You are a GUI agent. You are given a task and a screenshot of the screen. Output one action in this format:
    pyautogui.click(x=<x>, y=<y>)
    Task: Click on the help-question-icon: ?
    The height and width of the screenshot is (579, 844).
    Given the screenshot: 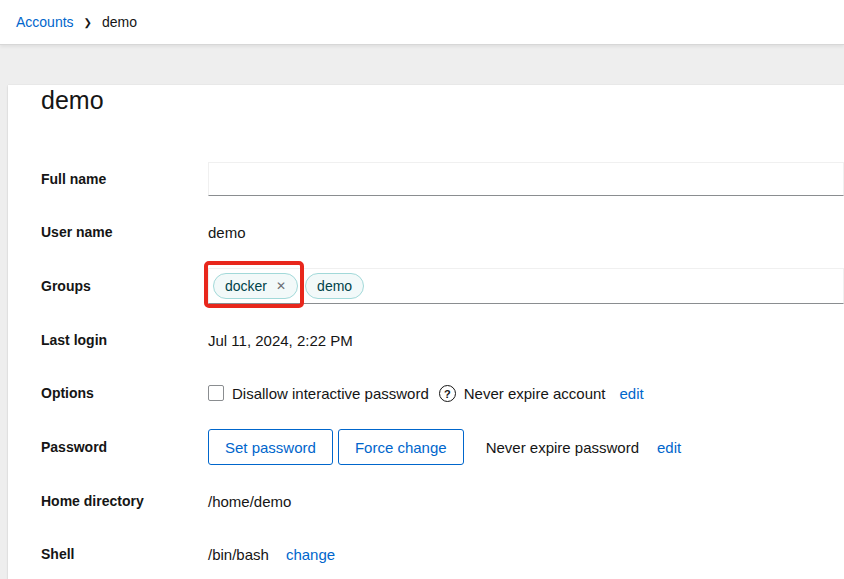 What is the action you would take?
    pyautogui.click(x=448, y=394)
    